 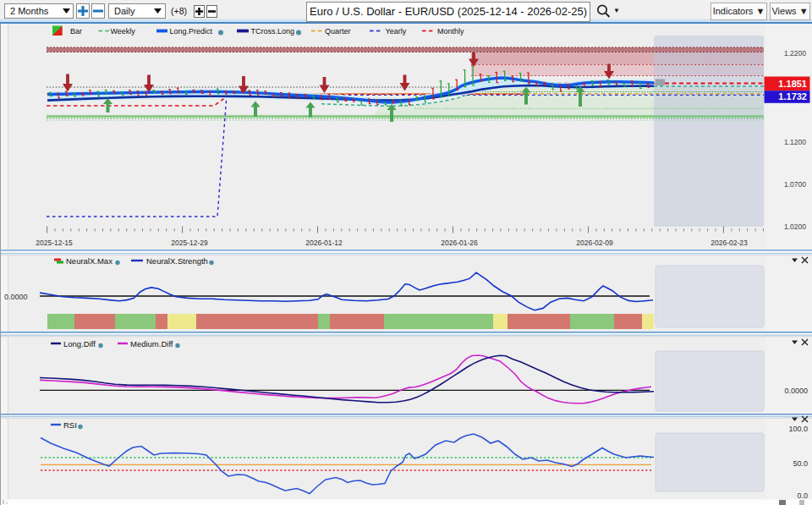 What do you see at coordinates (178, 261) in the screenshot?
I see `svg-text: NeuralX.Strength` at bounding box center [178, 261].